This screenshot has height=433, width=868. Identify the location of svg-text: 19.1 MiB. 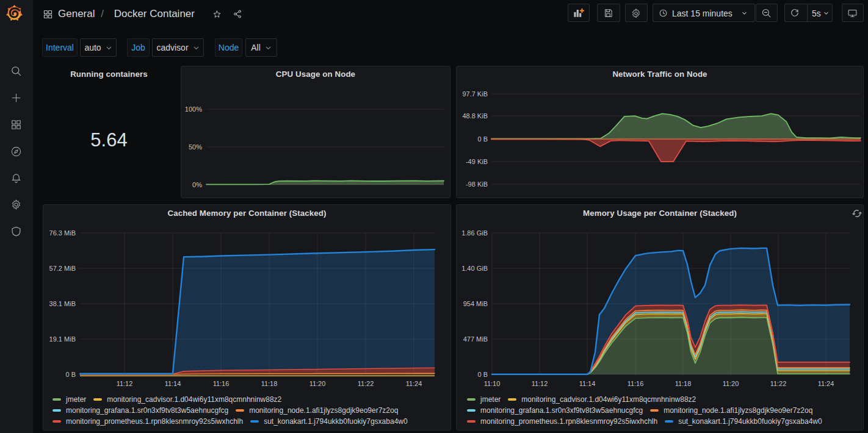
(62, 339).